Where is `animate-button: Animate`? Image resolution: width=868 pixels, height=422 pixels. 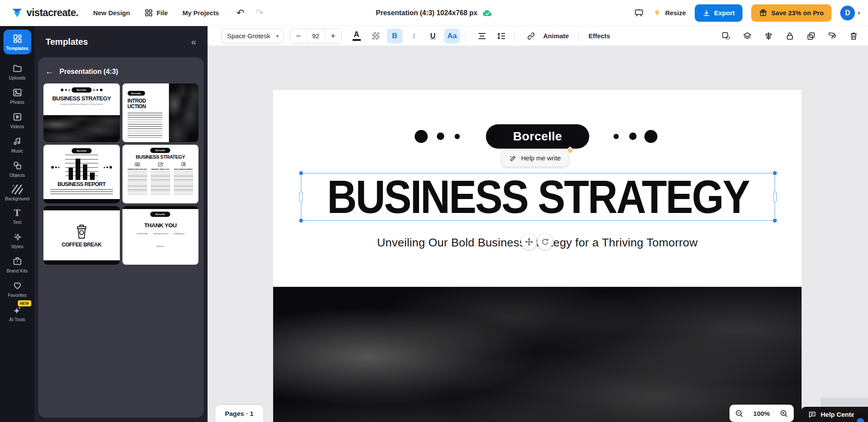
animate-button: Animate is located at coordinates (556, 36).